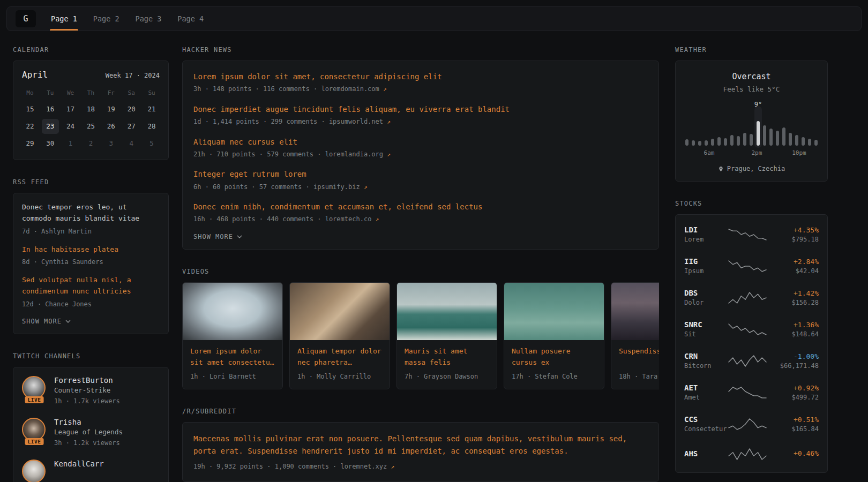 This screenshot has width=868, height=482. I want to click on video-title: Nullam posuere cursus ex, so click(554, 357).